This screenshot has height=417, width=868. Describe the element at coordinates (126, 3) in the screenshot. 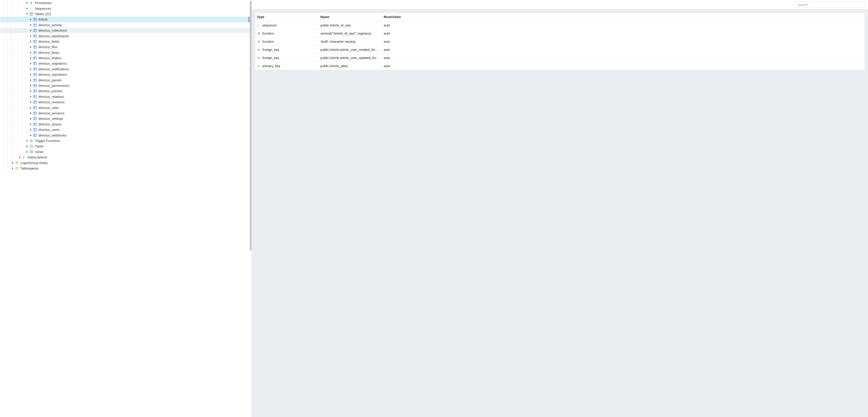

I see `tree-item: Procedures` at that location.